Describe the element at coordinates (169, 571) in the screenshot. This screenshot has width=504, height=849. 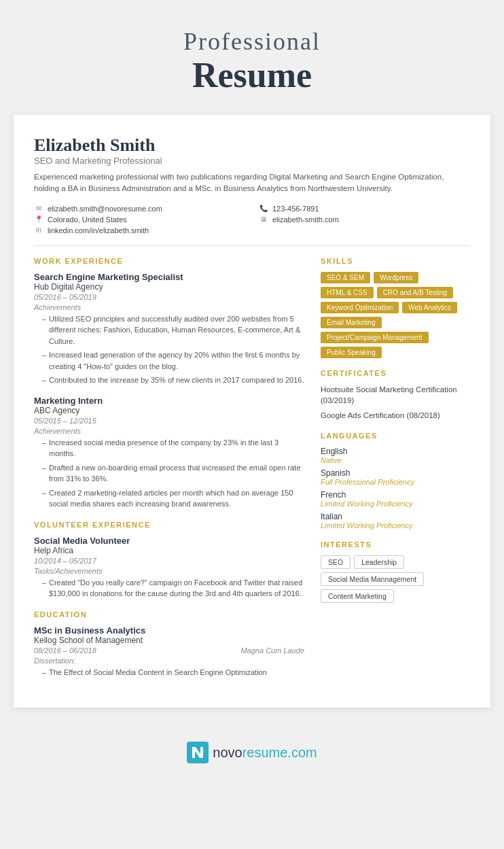
I see `volunteer-1-tasks-label: Tasks/Achievements` at that location.